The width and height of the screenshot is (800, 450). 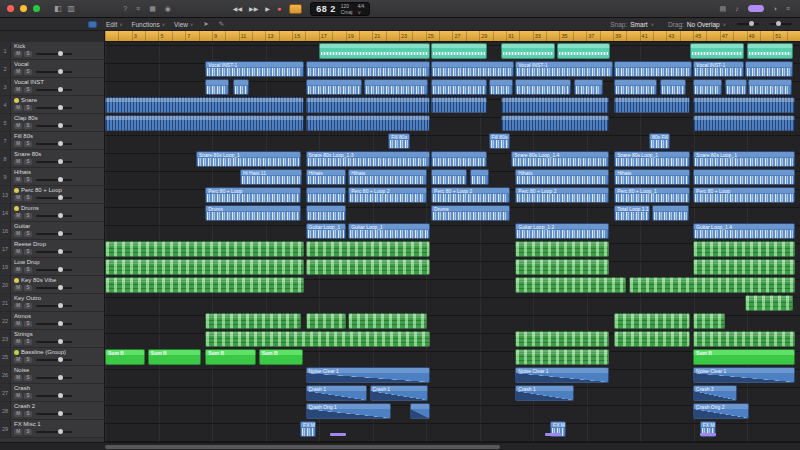 What do you see at coordinates (206, 24) in the screenshot?
I see `pointer-tool-icon: ➤` at bounding box center [206, 24].